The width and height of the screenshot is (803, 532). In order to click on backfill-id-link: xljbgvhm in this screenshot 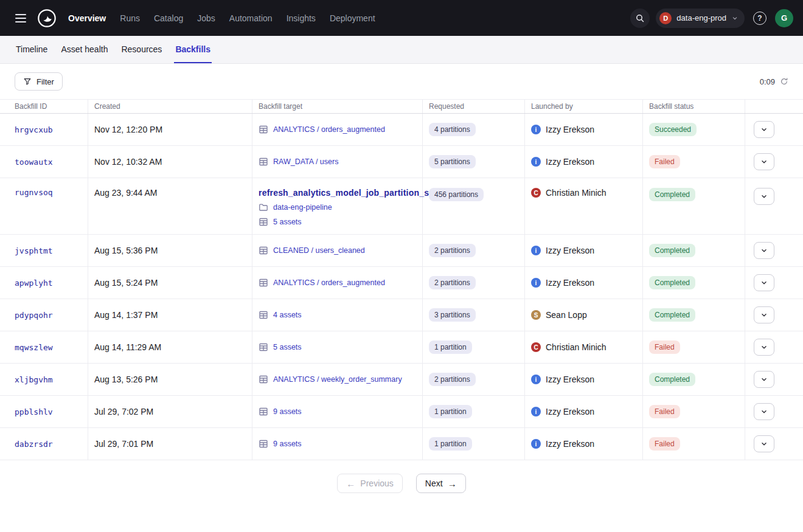, I will do `click(34, 379)`.